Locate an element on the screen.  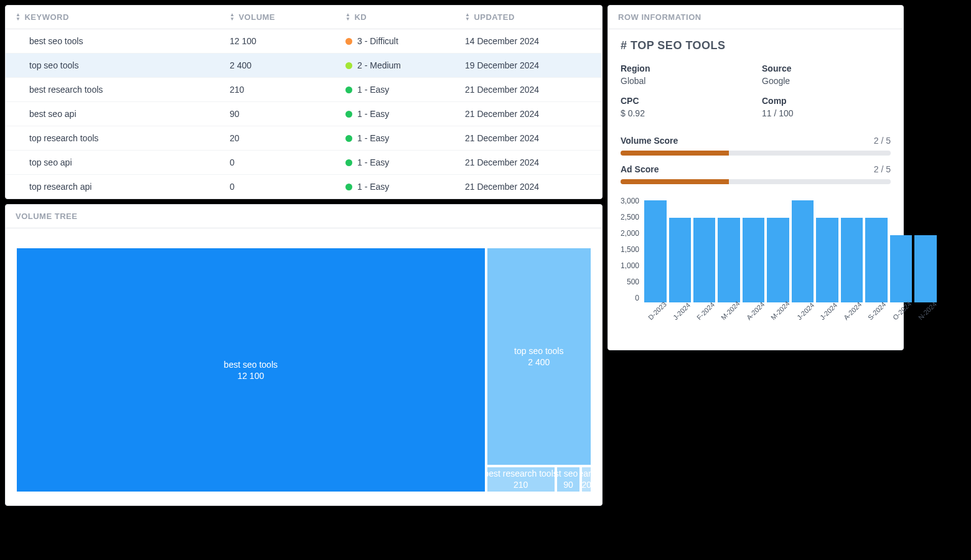
cpc-label: CPC is located at coordinates (685, 101).